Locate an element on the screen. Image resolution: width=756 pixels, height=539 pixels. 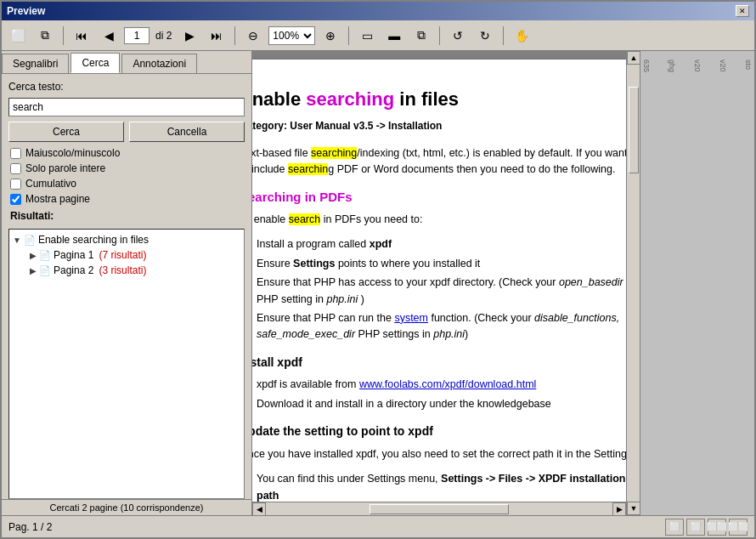
tree-children: ▶ 📄 Pagina 1 (7 risultati) ▶ 📄 Pagina 2 is located at coordinates (135, 263).